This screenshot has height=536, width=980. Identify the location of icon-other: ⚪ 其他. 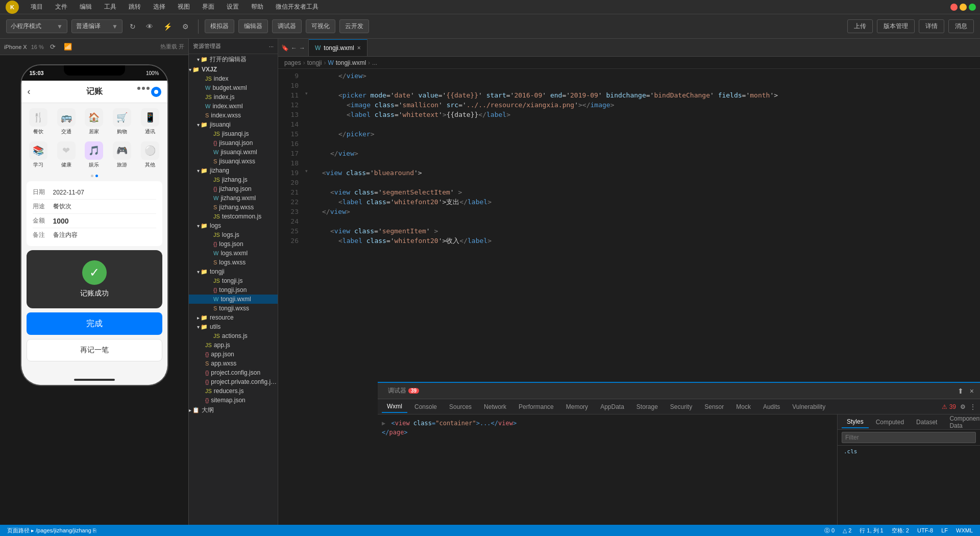
(150, 155).